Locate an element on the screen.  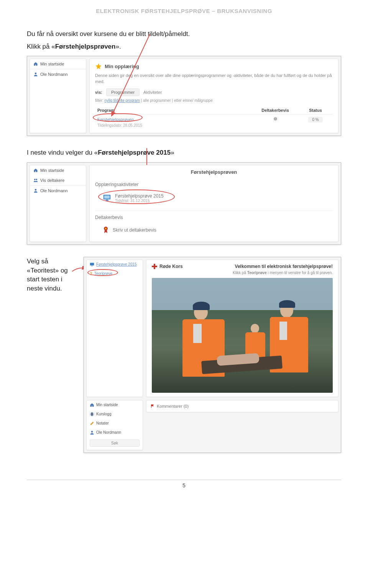
p2-sidebar-deltakere: Vis deltakere is located at coordinates (58, 180).